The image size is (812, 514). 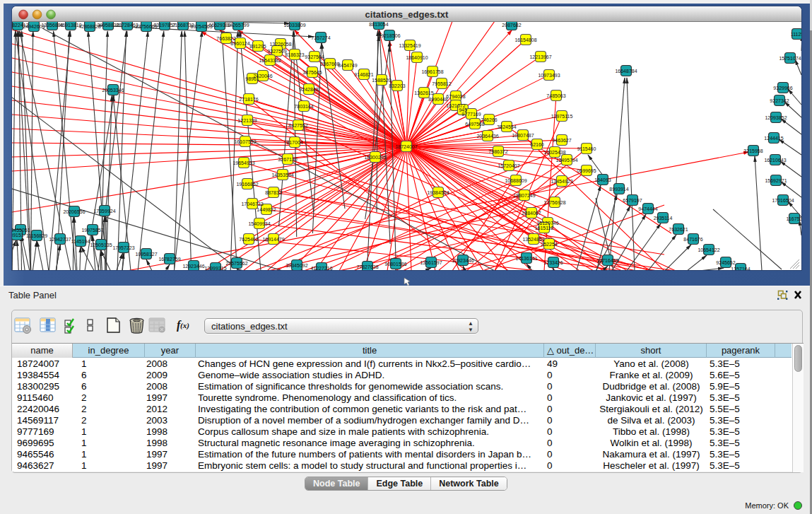 I want to click on svg-text: 2935114, so click(x=663, y=218).